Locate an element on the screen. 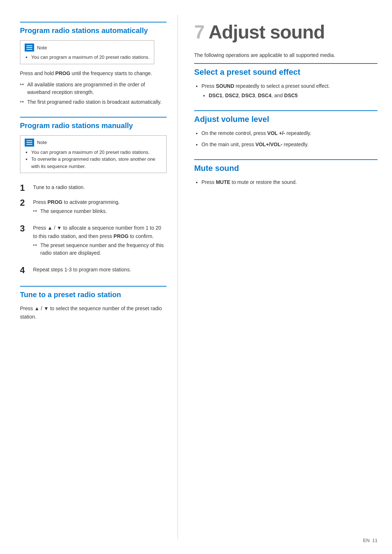 The height and width of the screenshot is (554, 392). mute-sound-title: Mute sound is located at coordinates (286, 166).